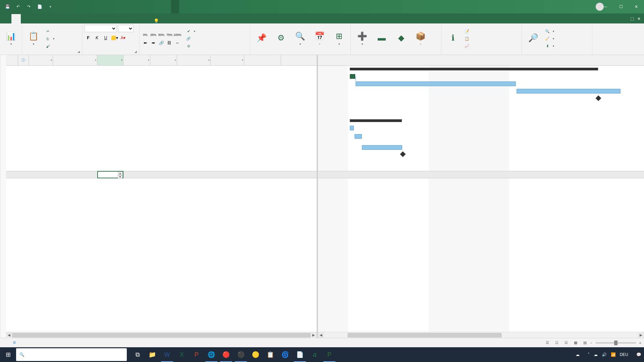 The height and width of the screenshot is (362, 644). What do you see at coordinates (50, 32) in the screenshot?
I see `cut-button: ✂` at bounding box center [50, 32].